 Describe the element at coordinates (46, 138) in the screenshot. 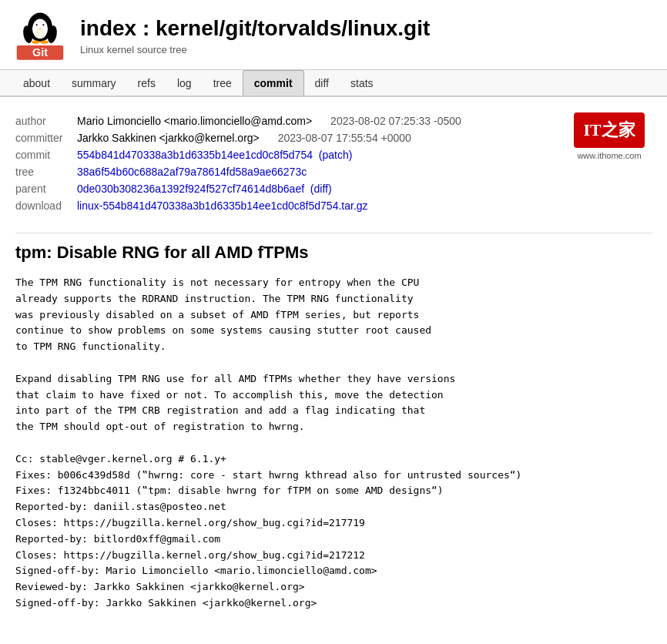

I see `committer-label: committer` at that location.